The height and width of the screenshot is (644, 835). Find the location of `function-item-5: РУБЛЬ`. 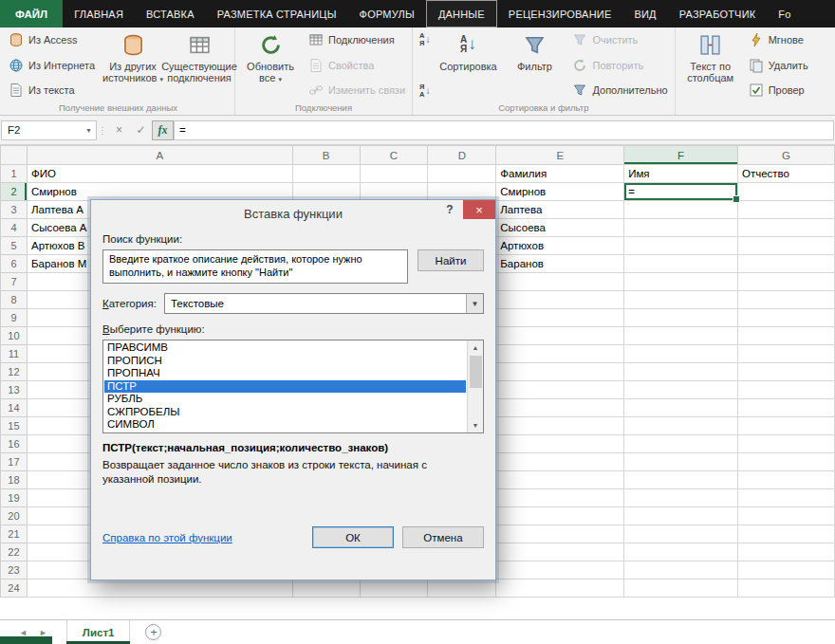

function-item-5: РУБЛЬ is located at coordinates (285, 399).